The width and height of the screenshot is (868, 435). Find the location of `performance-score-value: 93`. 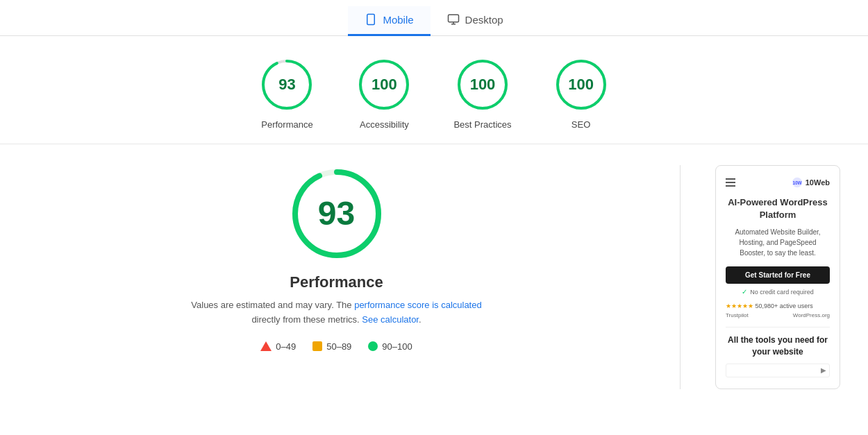

performance-score-value: 93 is located at coordinates (287, 85).